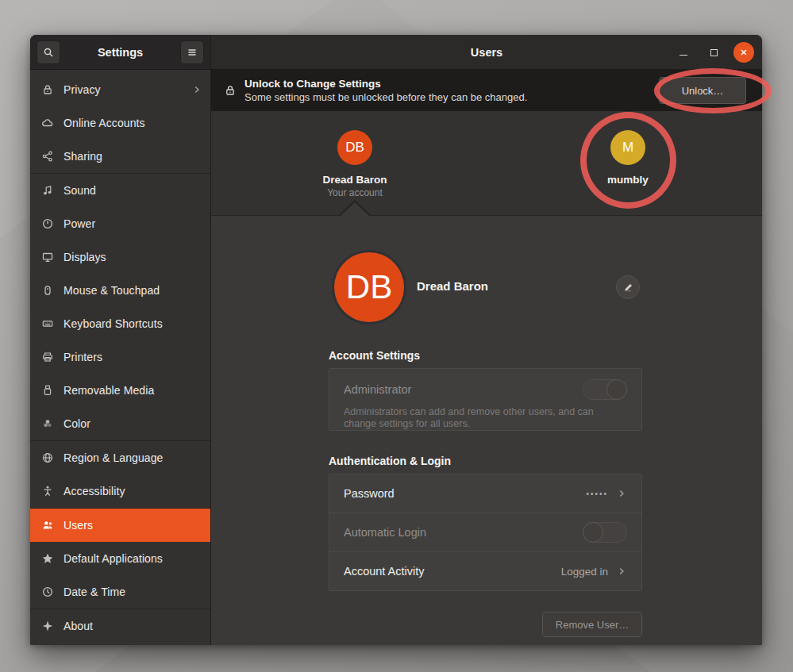  I want to click on sidebar-item-users: Users, so click(121, 525).